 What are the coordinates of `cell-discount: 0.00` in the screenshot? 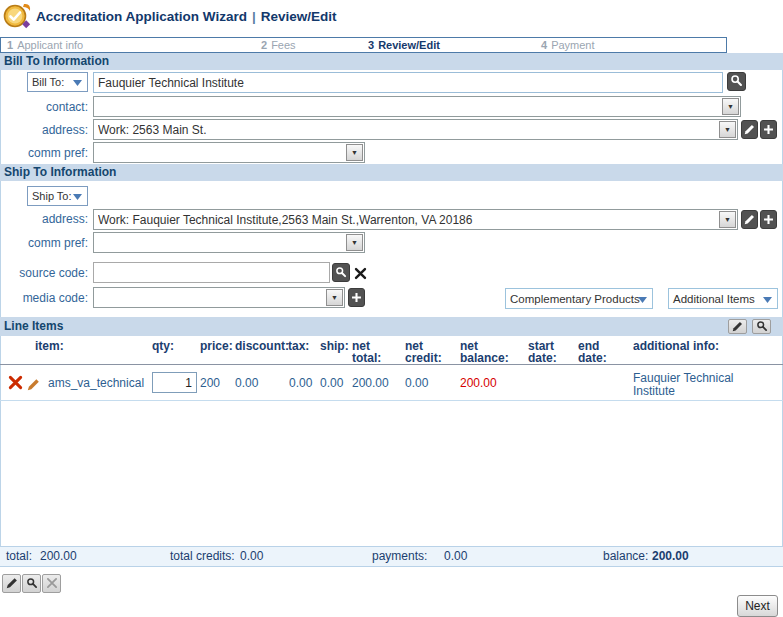 It's located at (260, 384).